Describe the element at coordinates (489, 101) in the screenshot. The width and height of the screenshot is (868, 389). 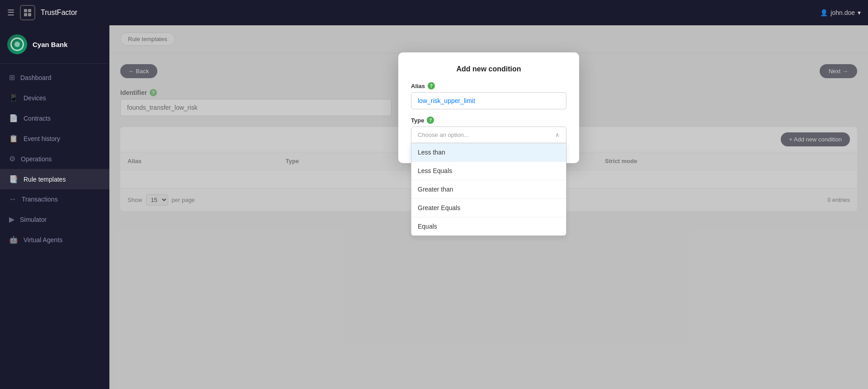
I see `alias-input` at that location.